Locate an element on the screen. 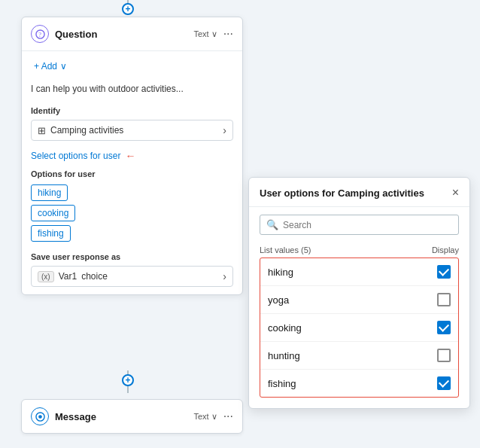 The width and height of the screenshot is (480, 448). checkbox-cooking is located at coordinates (444, 328).